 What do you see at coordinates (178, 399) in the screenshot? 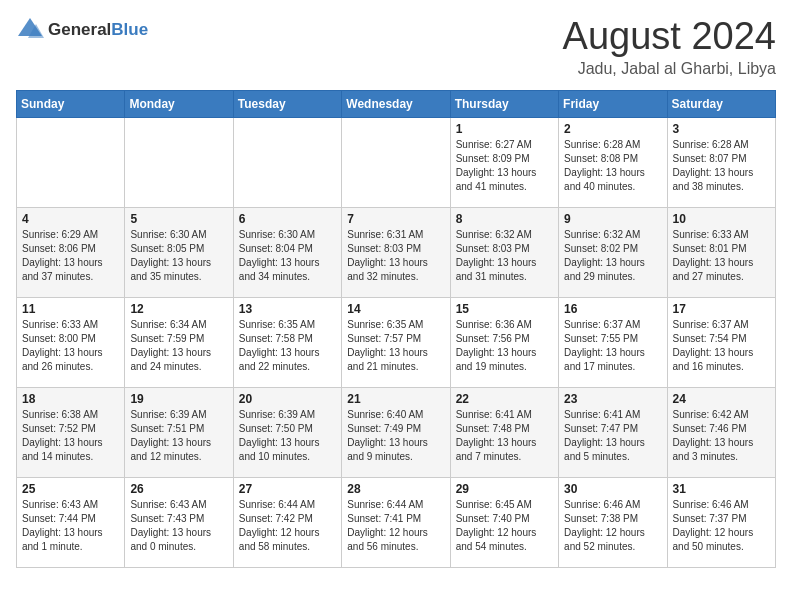
I see `day-number: 19` at bounding box center [178, 399].